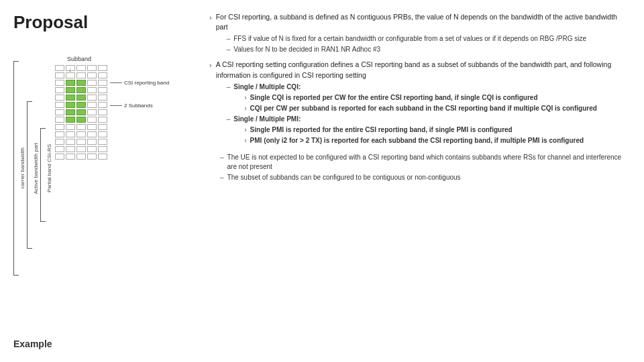 The image size is (644, 362). What do you see at coordinates (146, 83) in the screenshot?
I see `csi-band-label: CSI reporting band` at bounding box center [146, 83].